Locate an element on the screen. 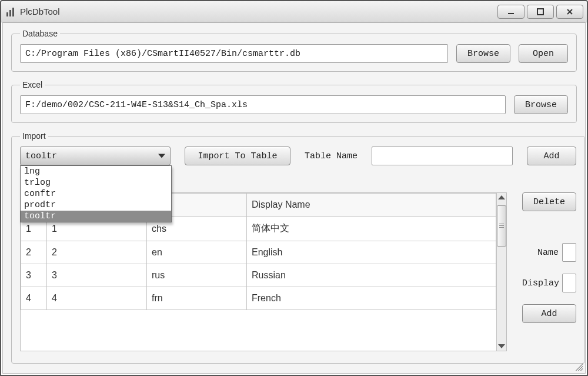 The image size is (588, 376). window-title: PlcDbTool is located at coordinates (40, 12).